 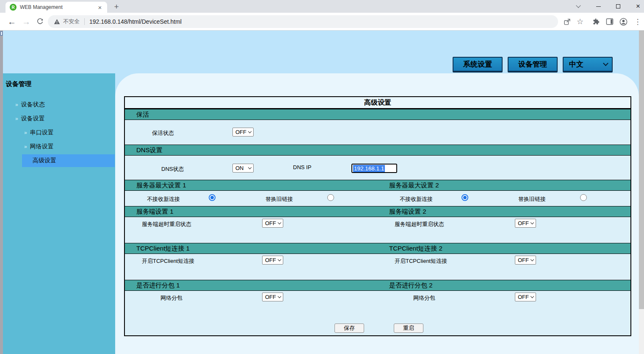 I want to click on server-max-2: 不接收新连接 替换旧链接, so click(x=504, y=198).